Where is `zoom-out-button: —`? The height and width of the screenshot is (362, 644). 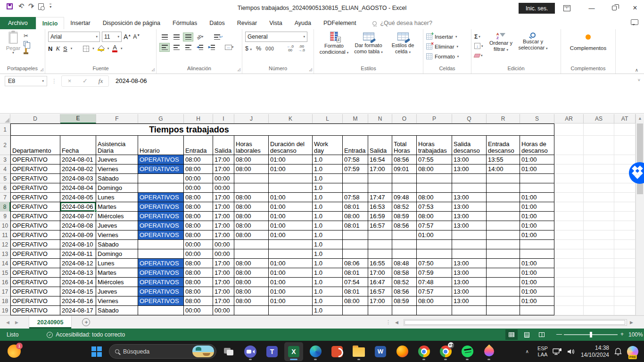
zoom-out-button: — is located at coordinates (559, 334).